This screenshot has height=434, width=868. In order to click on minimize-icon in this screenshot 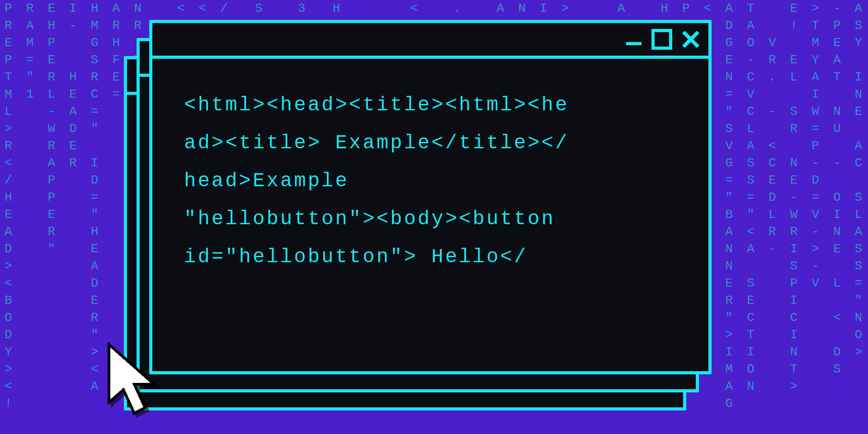, I will do `click(634, 39)`.